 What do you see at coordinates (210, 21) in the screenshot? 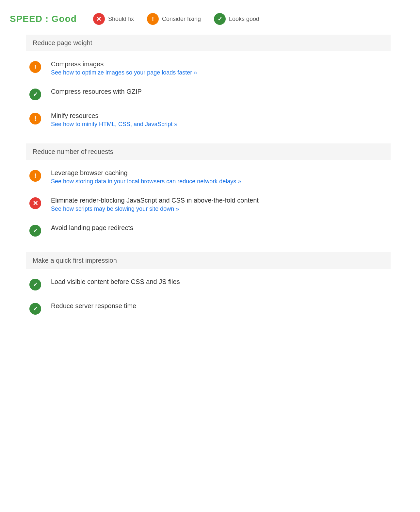
I see `page-header: SPEED : Good ✕ Should fix ! Consider fix…` at bounding box center [210, 21].